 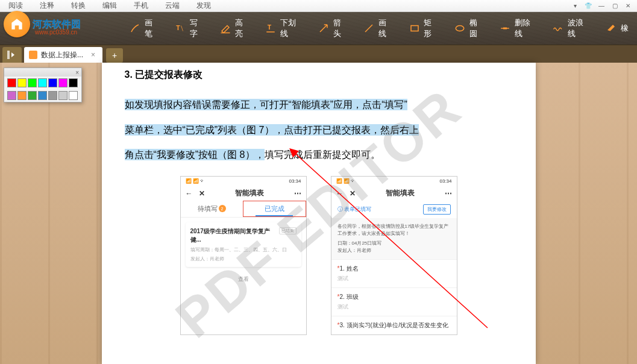 I want to click on eraser-icon, so click(x=611, y=28).